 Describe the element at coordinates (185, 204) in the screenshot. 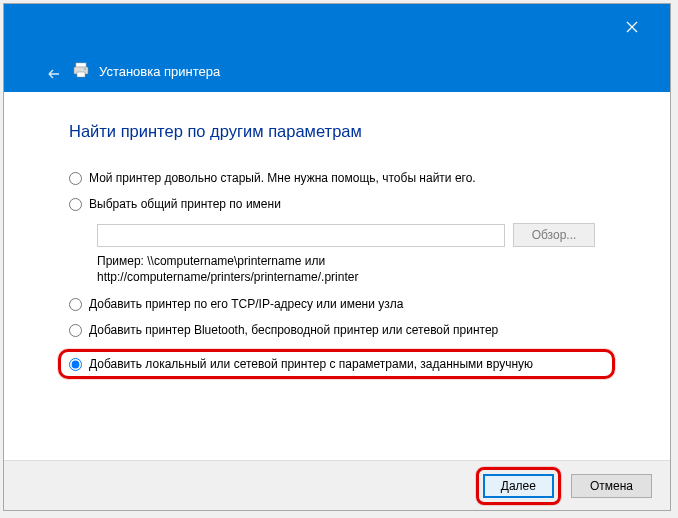

I see `label-shared-printer: Выбрать общий принтер по имени` at that location.